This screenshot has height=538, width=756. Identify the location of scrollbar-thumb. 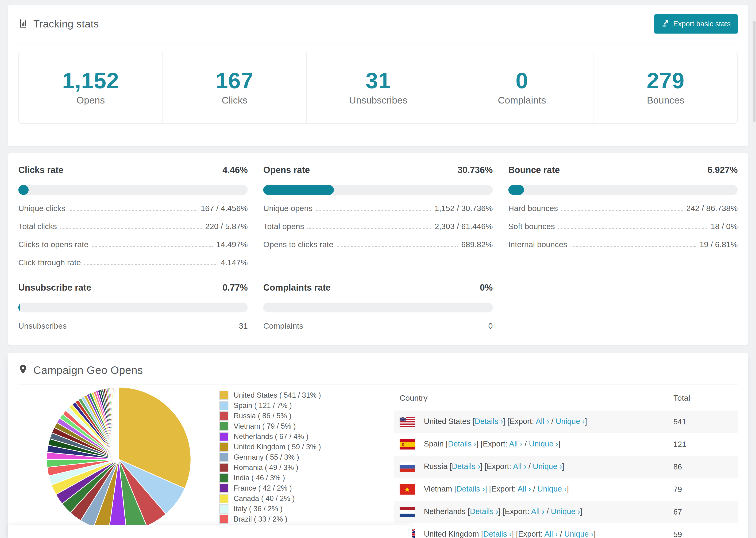
(754, 72).